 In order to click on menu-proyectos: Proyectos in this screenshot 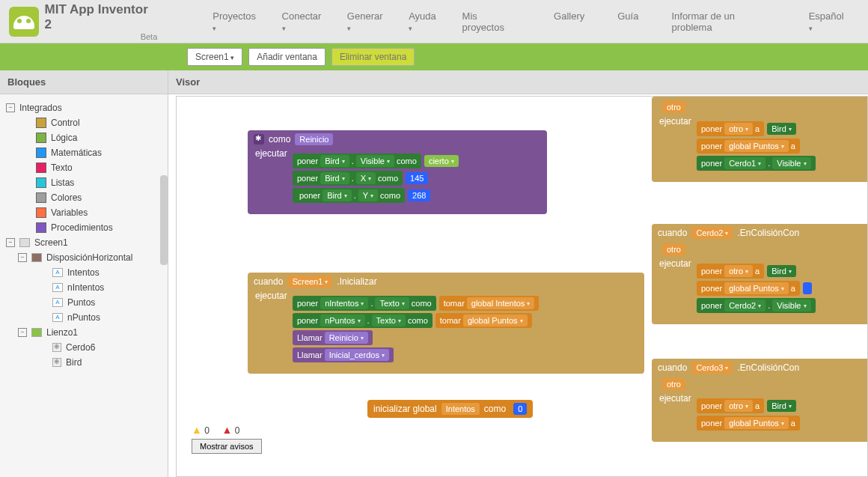, I will do `click(236, 22)`.